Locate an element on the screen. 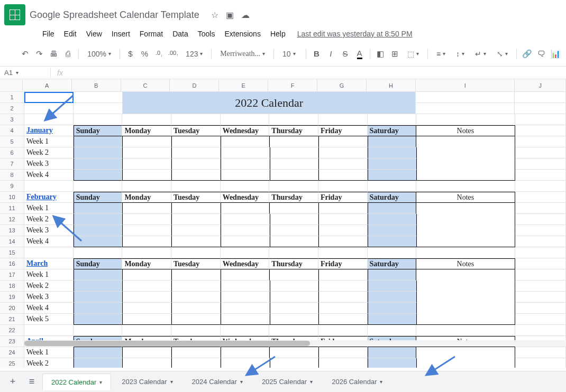  week-label: Week 1 is located at coordinates (49, 353).